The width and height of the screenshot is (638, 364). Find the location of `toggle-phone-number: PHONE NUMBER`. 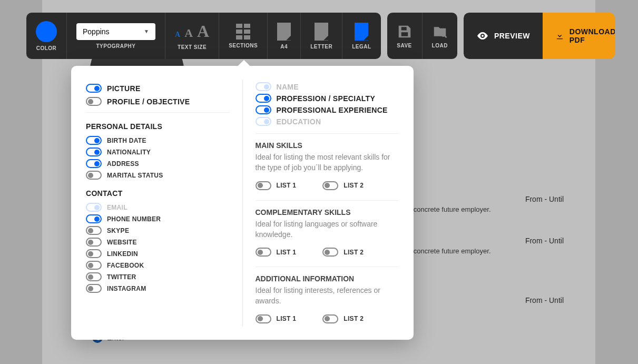

toggle-phone-number: PHONE NUMBER is located at coordinates (158, 219).